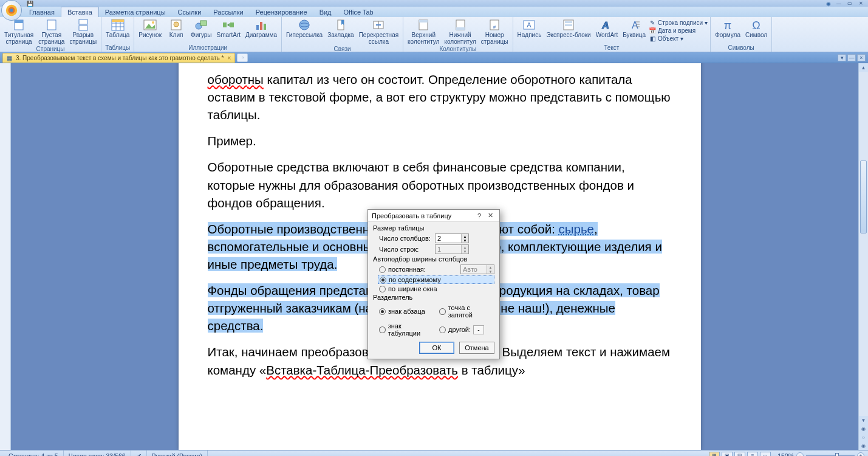  Describe the element at coordinates (714, 454) in the screenshot. I see `view-print-layout-button: ▦` at that location.